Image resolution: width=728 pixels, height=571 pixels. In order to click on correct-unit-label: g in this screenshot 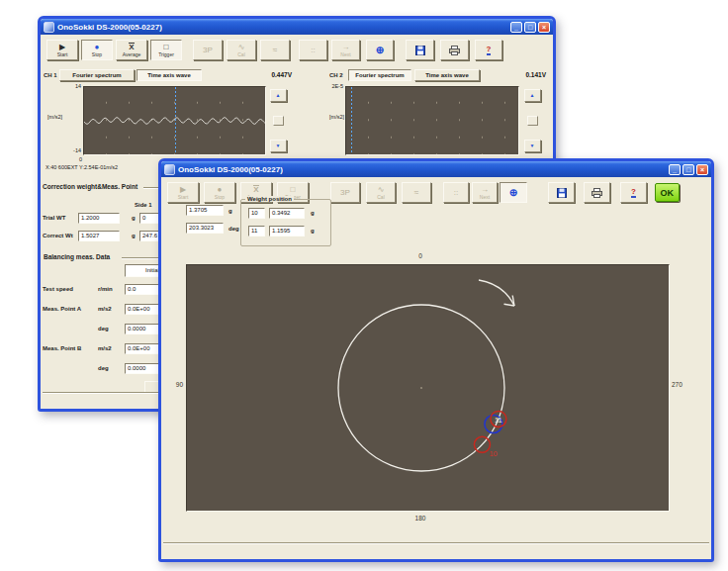, I will do `click(134, 236)`.